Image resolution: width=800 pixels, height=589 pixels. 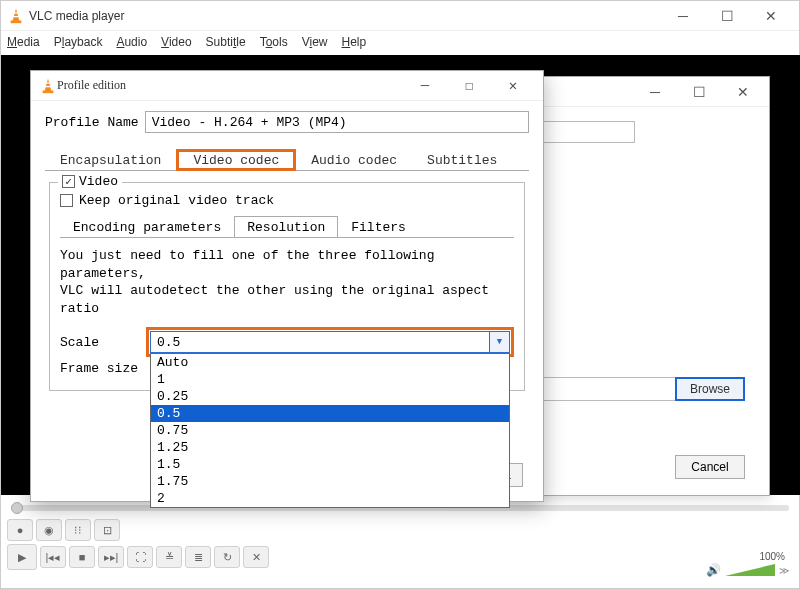 What do you see at coordinates (330, 342) in the screenshot?
I see `scale-highlight: 0.5 ▼ Auto 1 0.25 0.5 0.75 1.25 1.5 1.75…` at bounding box center [330, 342].